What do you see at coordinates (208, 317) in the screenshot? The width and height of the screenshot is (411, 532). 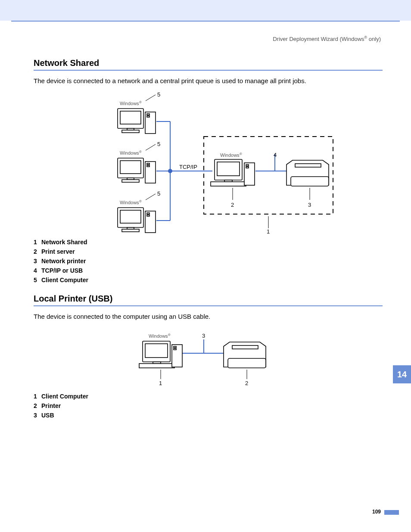 I see `section2-body: The device is connected to the computer …` at bounding box center [208, 317].